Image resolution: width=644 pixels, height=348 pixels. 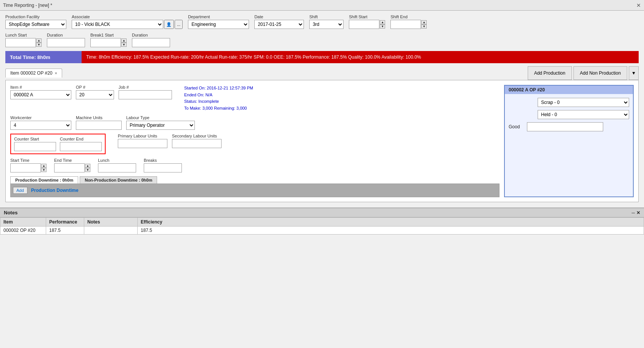 I want to click on department-select: Engineering, so click(x=218, y=24).